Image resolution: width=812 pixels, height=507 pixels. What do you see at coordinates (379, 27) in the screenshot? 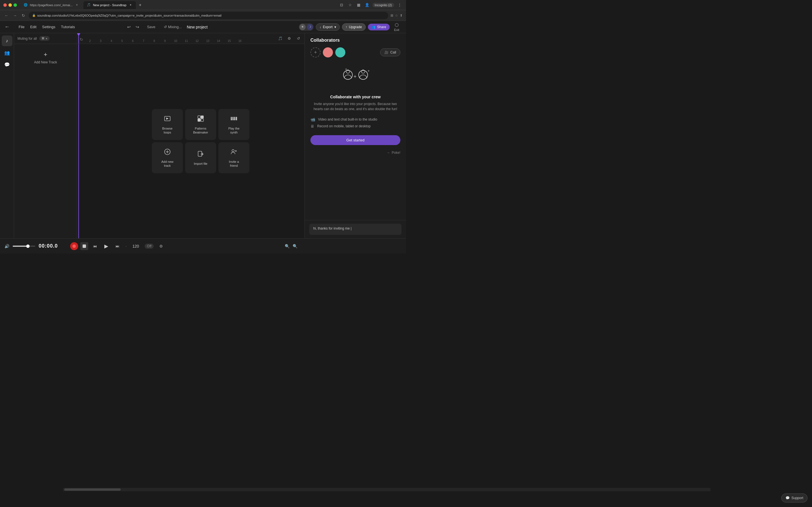
I see `share-button: 👥 Share` at bounding box center [379, 27].